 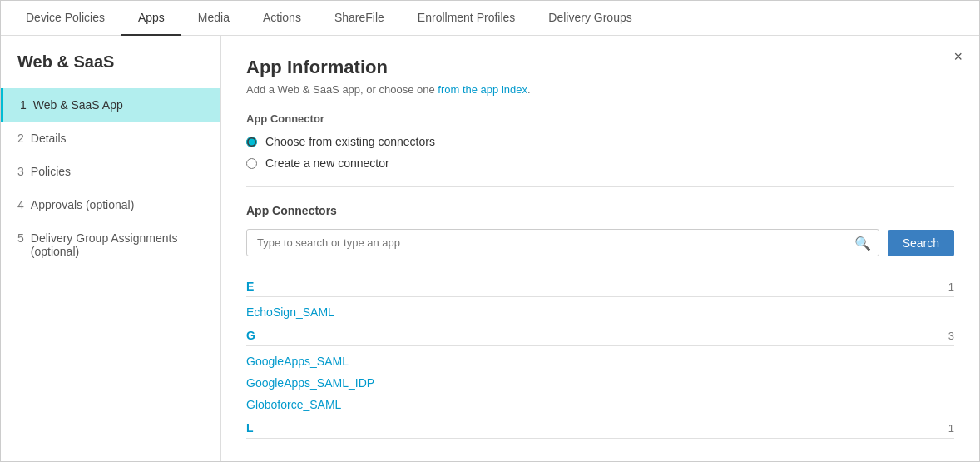 What do you see at coordinates (601, 186) in the screenshot?
I see `divider` at bounding box center [601, 186].